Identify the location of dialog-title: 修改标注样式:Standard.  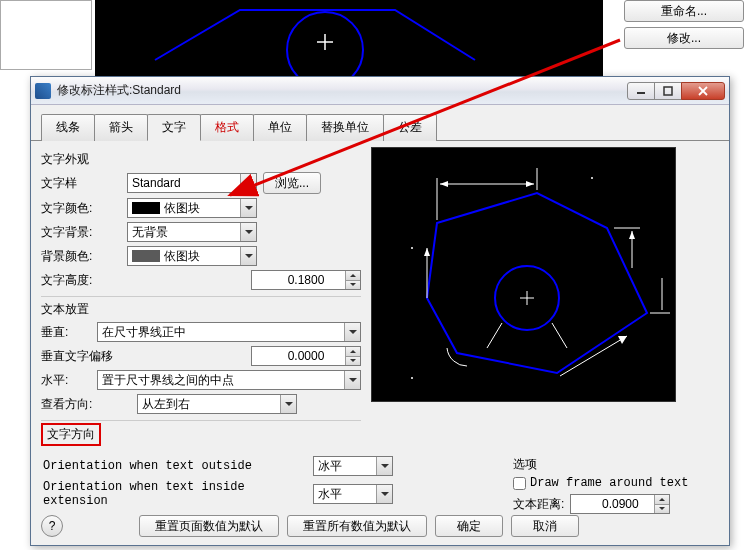
(342, 90).